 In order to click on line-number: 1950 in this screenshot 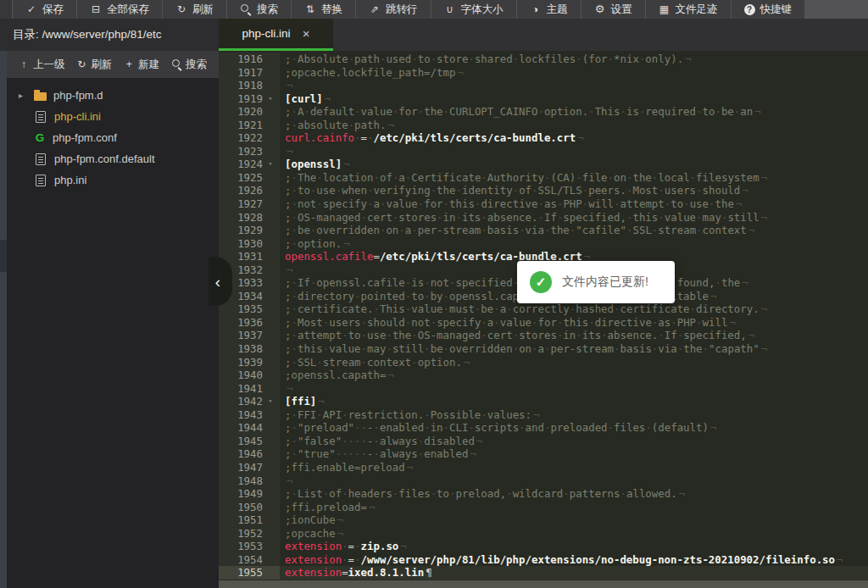, I will do `click(241, 508)`.